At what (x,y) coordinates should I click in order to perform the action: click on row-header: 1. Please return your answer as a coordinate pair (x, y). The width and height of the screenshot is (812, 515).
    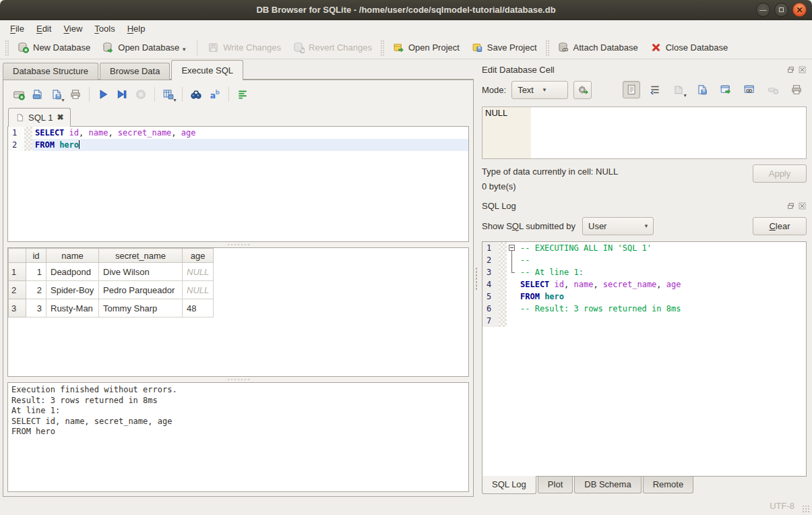
    Looking at the image, I should click on (18, 272).